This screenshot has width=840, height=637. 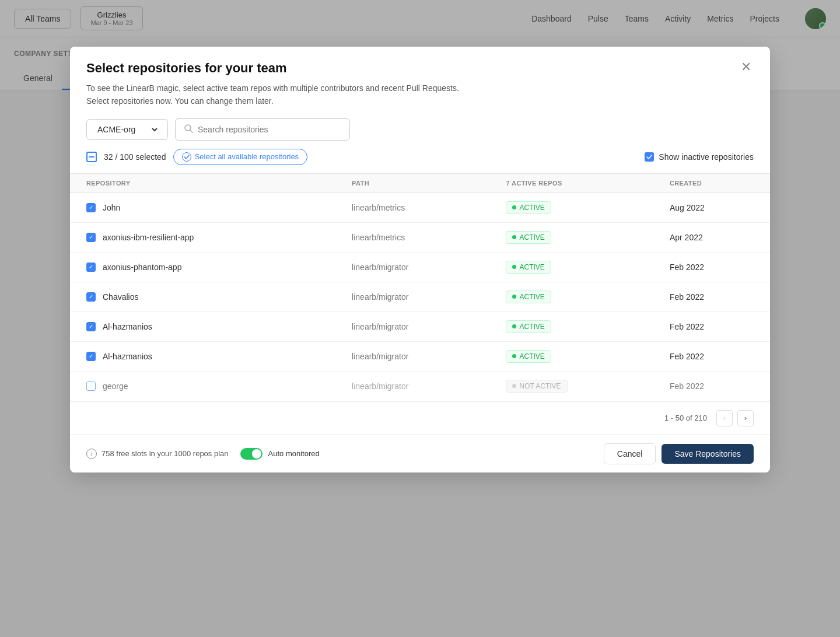 What do you see at coordinates (420, 69) in the screenshot?
I see `modal: Select repositories for your team ✕ To s…` at bounding box center [420, 69].